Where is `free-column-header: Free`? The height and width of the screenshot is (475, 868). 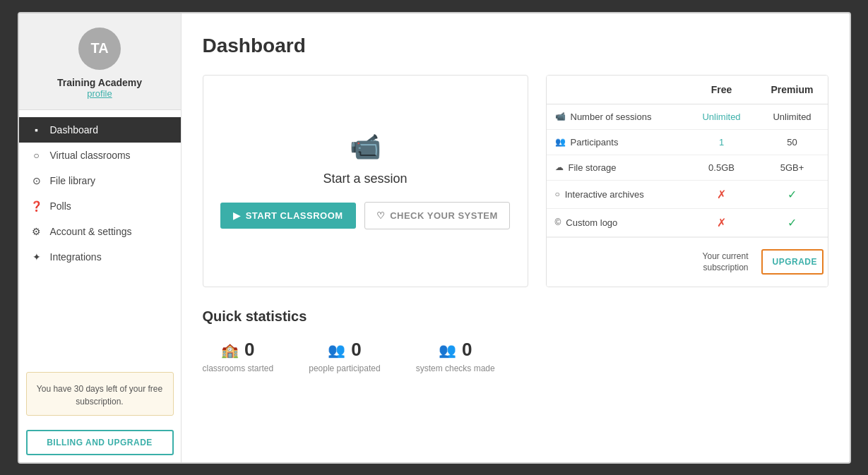 free-column-header: Free is located at coordinates (722, 90).